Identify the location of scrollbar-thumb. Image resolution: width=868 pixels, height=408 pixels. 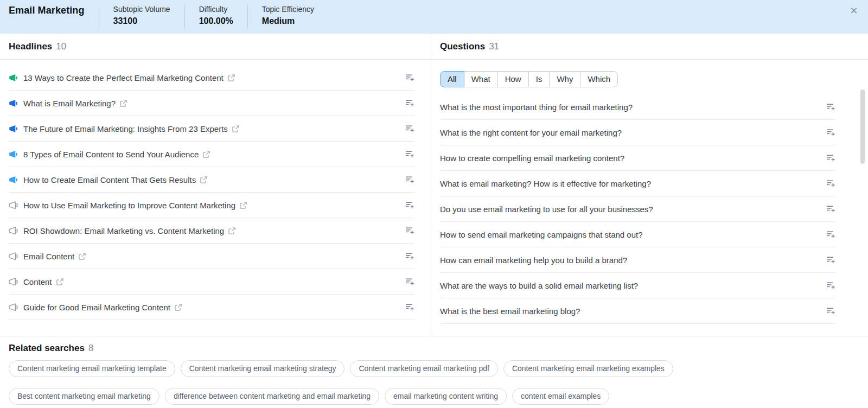
(863, 127).